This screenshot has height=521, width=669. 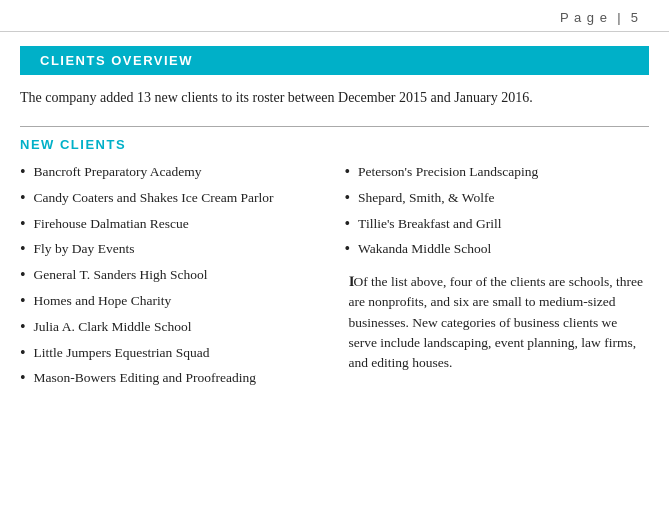 What do you see at coordinates (334, 96) in the screenshot?
I see `intro-text: The company added 13 new clients to its …` at bounding box center [334, 96].